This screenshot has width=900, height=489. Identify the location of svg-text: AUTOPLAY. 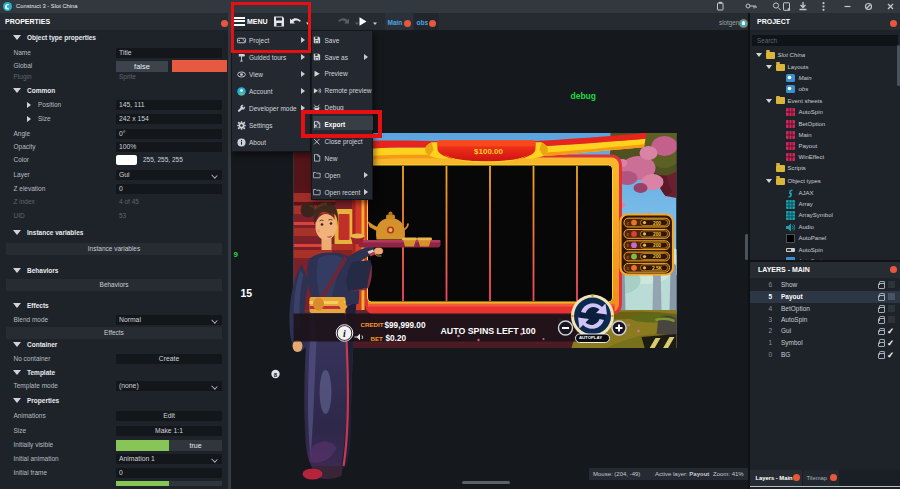
(590, 338).